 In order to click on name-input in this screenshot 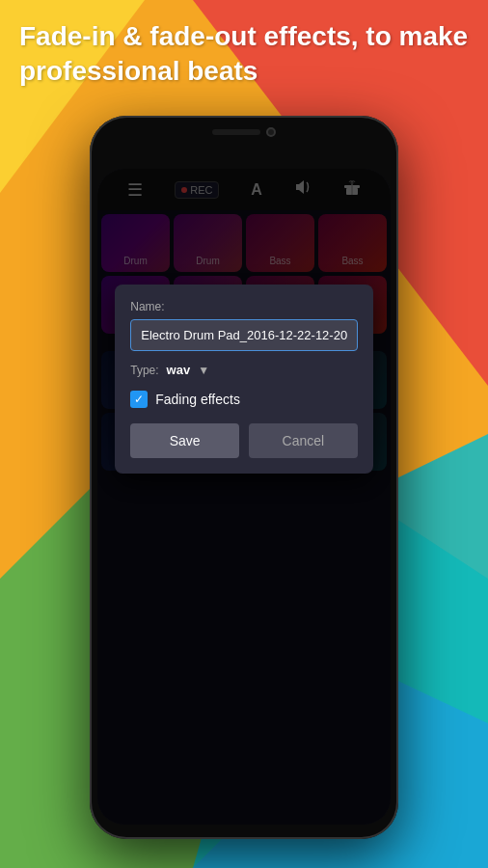, I will do `click(244, 336)`.